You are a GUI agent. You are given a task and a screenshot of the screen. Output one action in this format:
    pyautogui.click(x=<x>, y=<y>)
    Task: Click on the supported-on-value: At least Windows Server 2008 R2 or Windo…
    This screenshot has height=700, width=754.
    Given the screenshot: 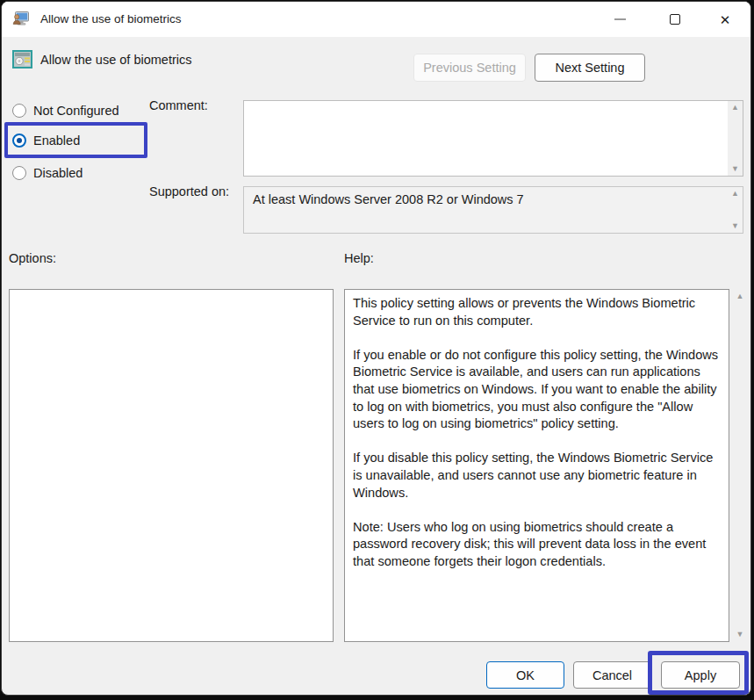 What is the action you would take?
    pyautogui.click(x=388, y=199)
    